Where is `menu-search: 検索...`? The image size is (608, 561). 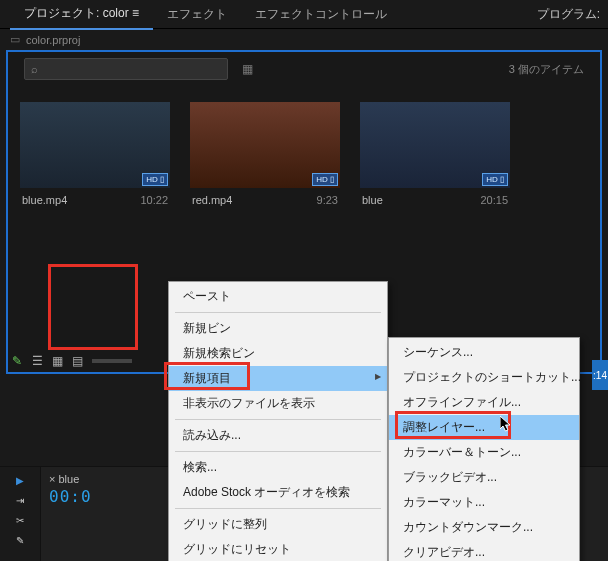
menu-search: 検索... is located at coordinates (278, 468).